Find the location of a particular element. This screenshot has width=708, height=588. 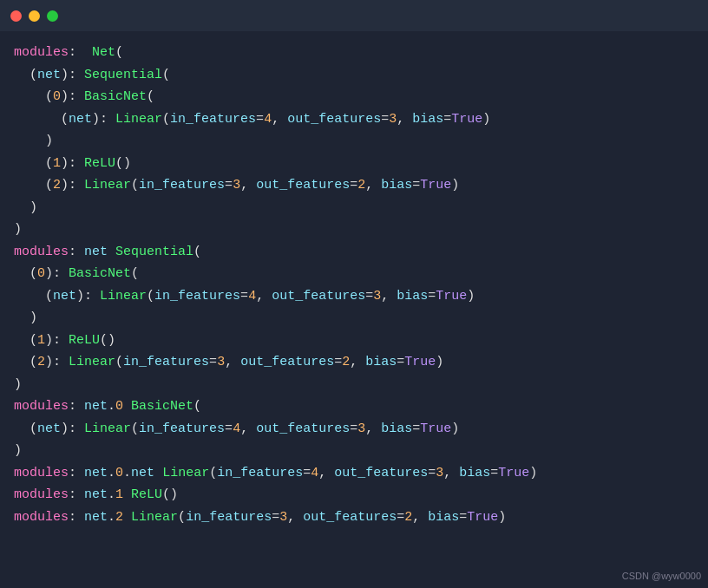

minimize-button is located at coordinates (35, 16).